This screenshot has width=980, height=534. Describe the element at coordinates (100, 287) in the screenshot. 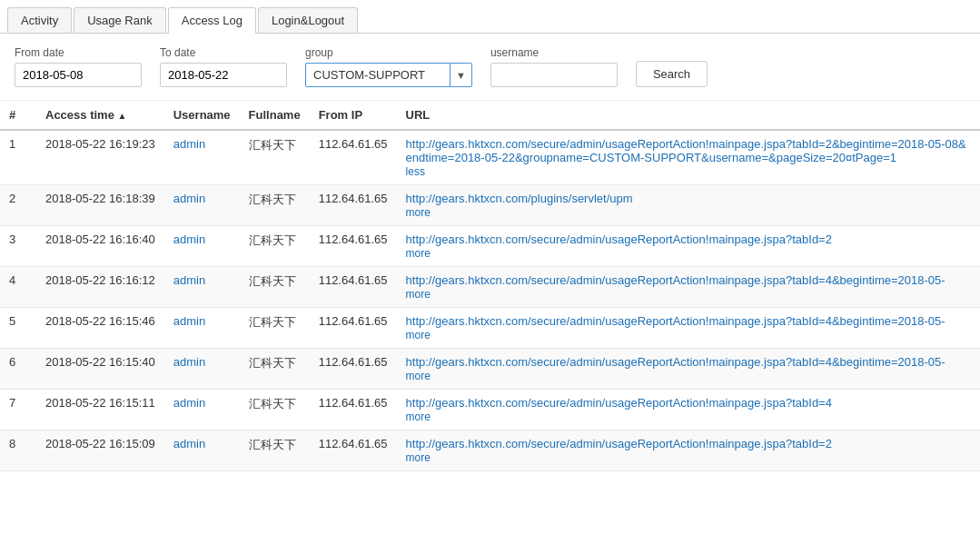

I see `cell-time: 2018-05-22 16:16:12` at that location.